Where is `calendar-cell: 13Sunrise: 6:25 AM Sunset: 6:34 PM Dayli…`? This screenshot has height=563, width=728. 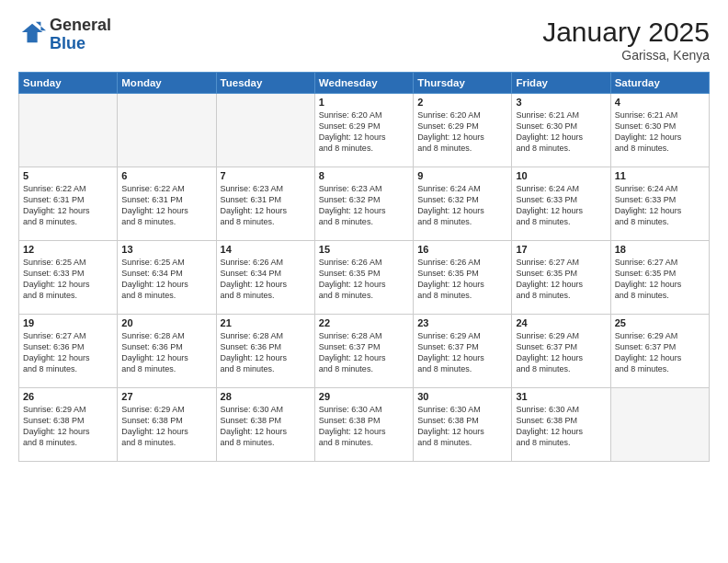 calendar-cell: 13Sunrise: 6:25 AM Sunset: 6:34 PM Dayli… is located at coordinates (167, 278).